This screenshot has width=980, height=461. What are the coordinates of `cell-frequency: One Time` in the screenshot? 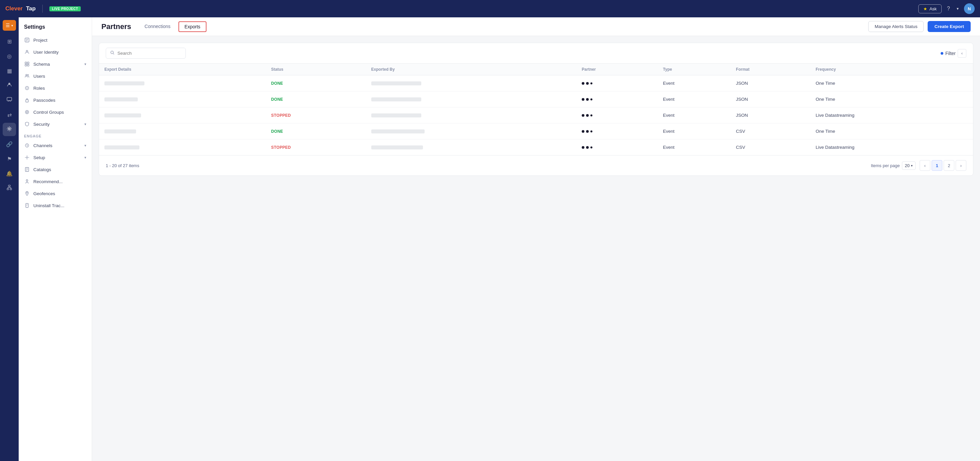 It's located at (892, 99).